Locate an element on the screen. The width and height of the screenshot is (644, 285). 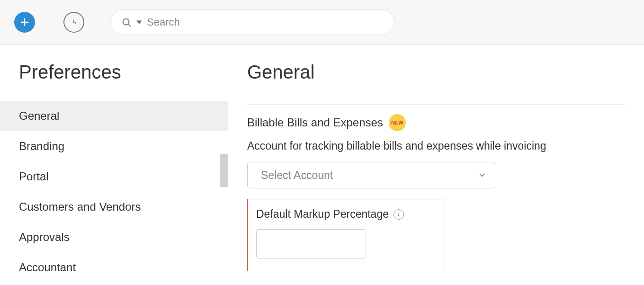
markup-label: Default Markup Percentage is located at coordinates (322, 214).